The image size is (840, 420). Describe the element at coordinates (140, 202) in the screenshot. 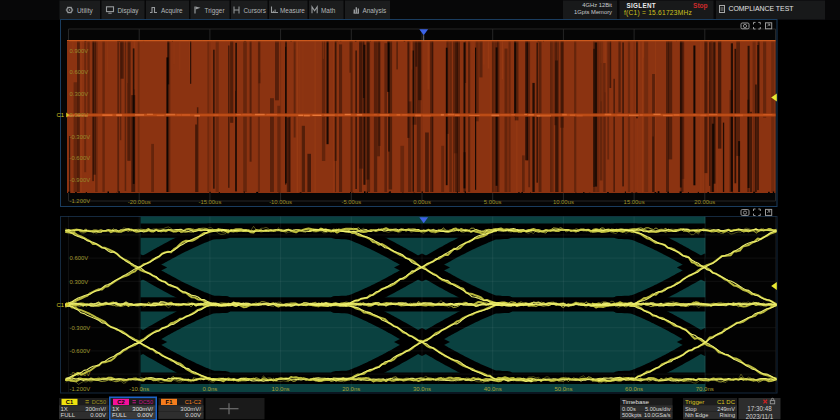

I see `svg-text: -20.00us` at that location.